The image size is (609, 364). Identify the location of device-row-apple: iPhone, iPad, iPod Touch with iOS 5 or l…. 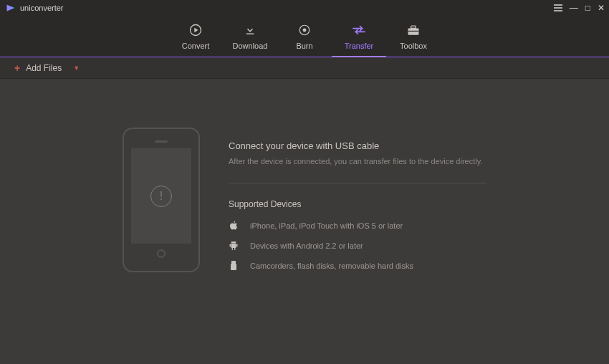
(358, 226).